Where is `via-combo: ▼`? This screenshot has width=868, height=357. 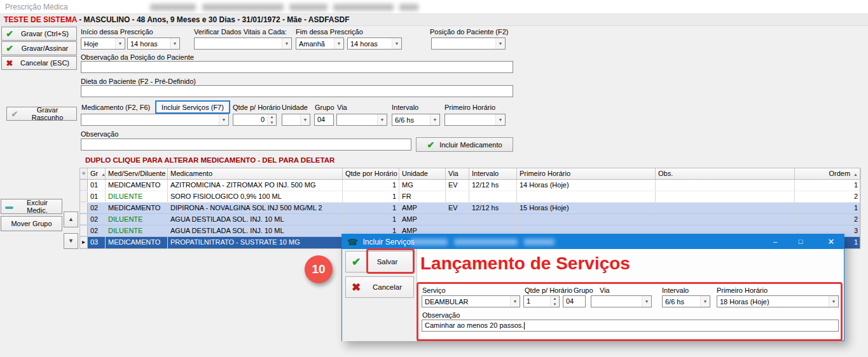 via-combo: ▼ is located at coordinates (362, 119).